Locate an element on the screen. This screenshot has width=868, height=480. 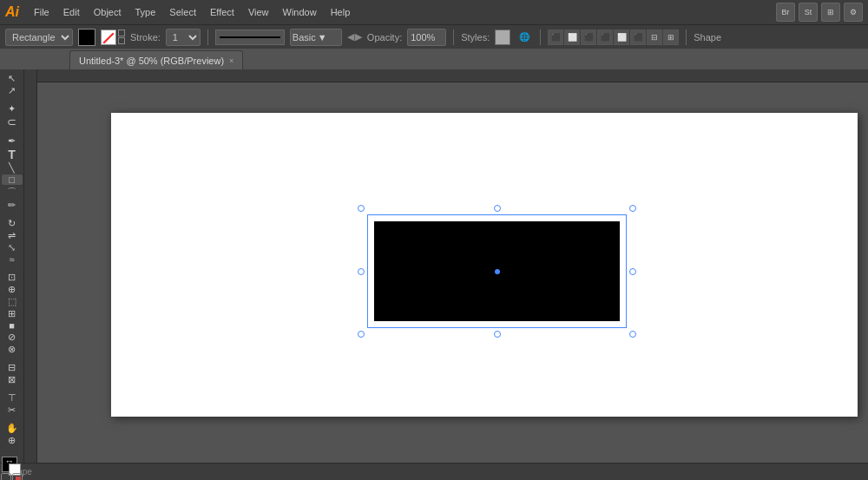
handle-top-center is located at coordinates (497, 208).